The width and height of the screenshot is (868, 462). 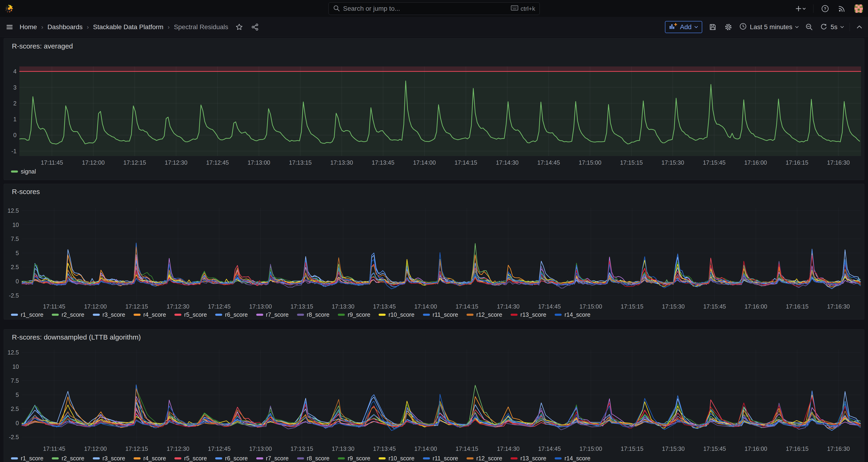 I want to click on toolbar-right-cluster: Add Last 5 minutes, so click(x=764, y=27).